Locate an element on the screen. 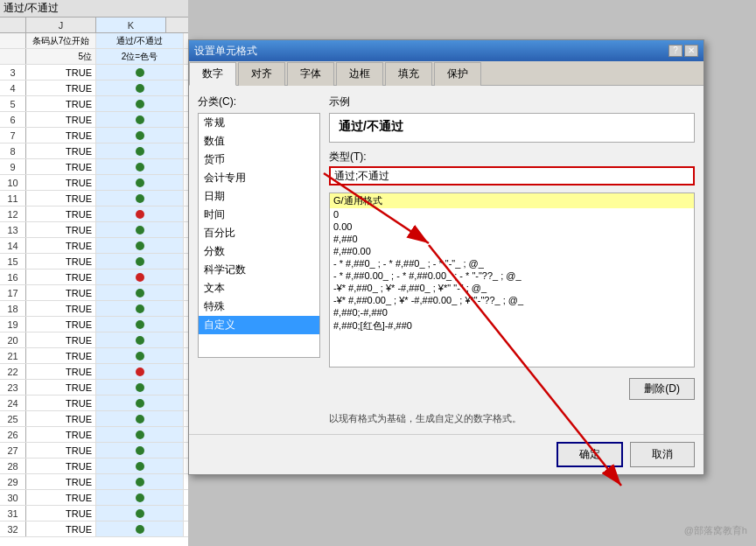 The width and height of the screenshot is (756, 546). table-row: 25TRUE is located at coordinates (94, 419).